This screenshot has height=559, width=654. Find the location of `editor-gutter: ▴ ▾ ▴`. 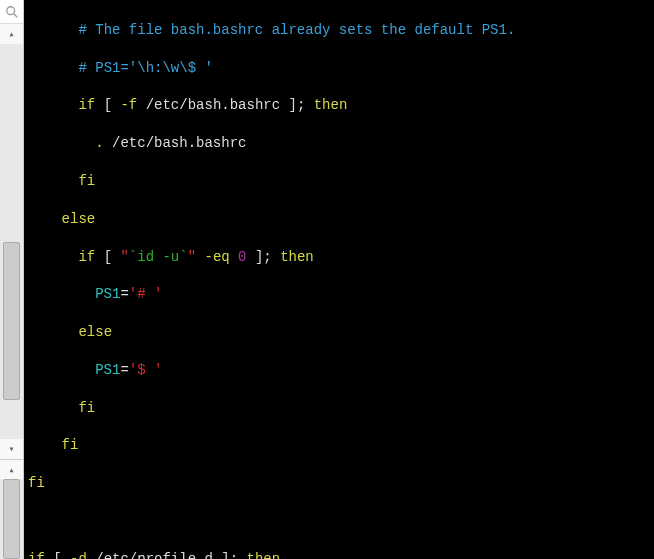

editor-gutter: ▴ ▾ ▴ is located at coordinates (12, 280).